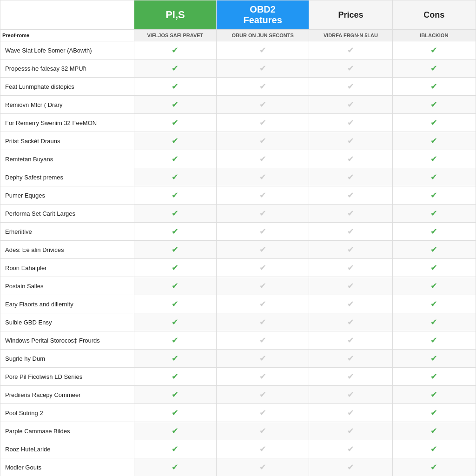 Image resolution: width=476 pixels, height=476 pixels. What do you see at coordinates (67, 449) in the screenshot?
I see `feature-label: Rooz HuteLaride` at bounding box center [67, 449].